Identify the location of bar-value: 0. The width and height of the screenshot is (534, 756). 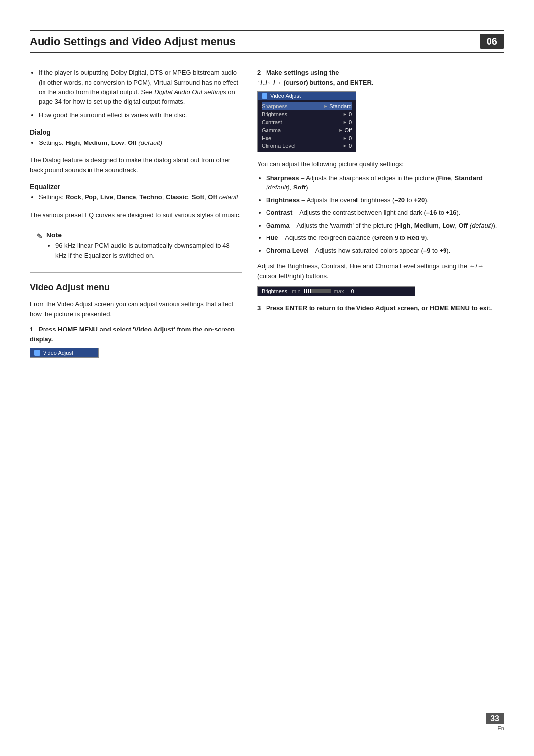
(351, 291).